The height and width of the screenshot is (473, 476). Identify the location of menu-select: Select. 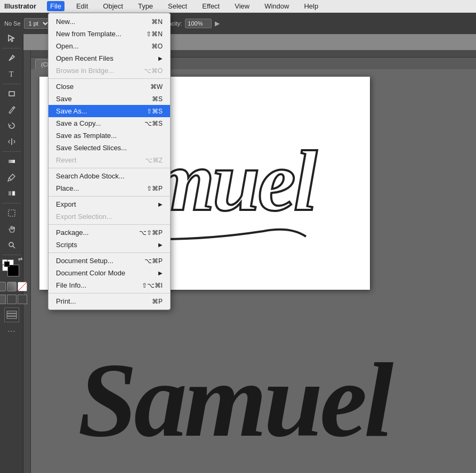
(178, 6).